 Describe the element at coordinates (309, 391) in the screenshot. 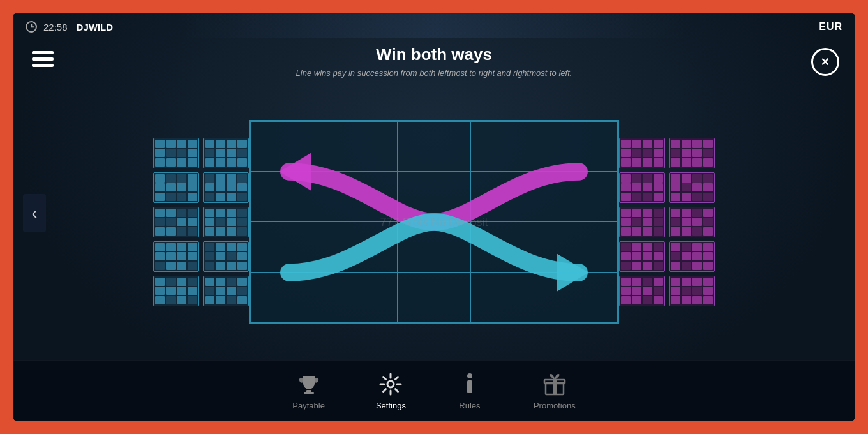

I see `nav-paytable: Paytable` at that location.